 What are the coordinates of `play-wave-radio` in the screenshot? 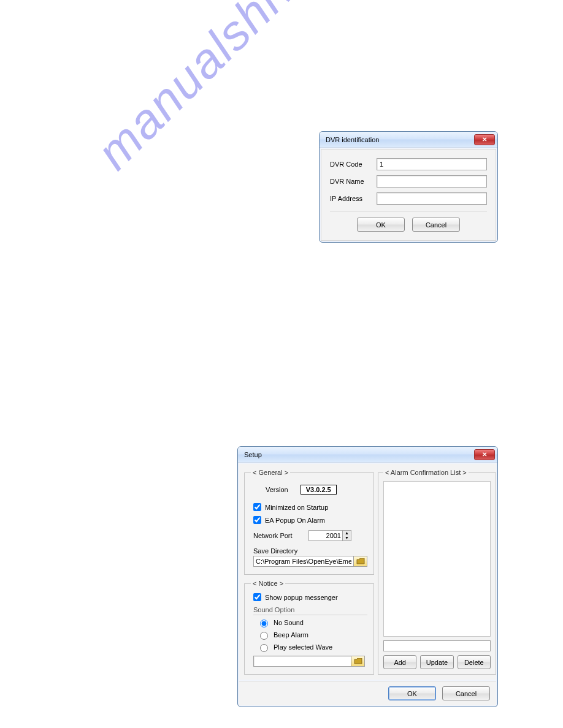 It's located at (264, 648).